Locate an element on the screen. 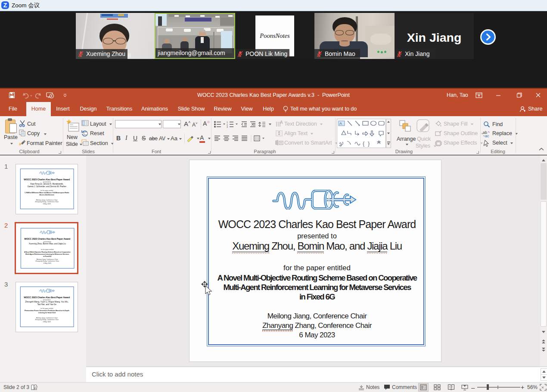  svg-text: ac is located at coordinates (487, 136).